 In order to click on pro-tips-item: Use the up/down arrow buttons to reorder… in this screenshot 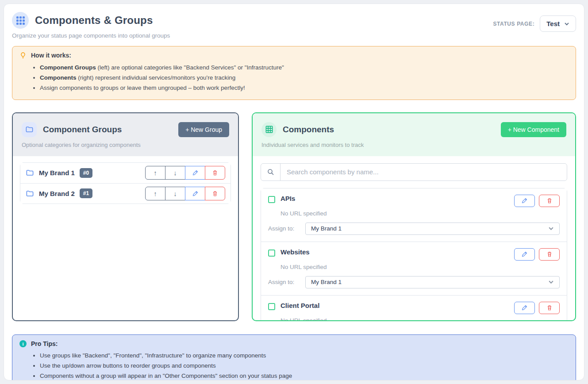, I will do `click(304, 366)`.